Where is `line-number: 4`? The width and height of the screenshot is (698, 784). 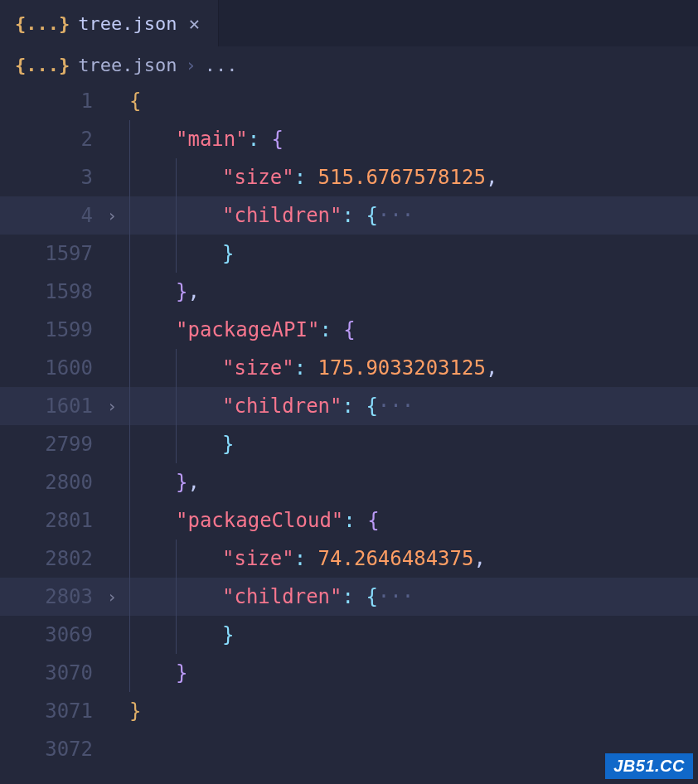 line-number: 4 is located at coordinates (50, 215).